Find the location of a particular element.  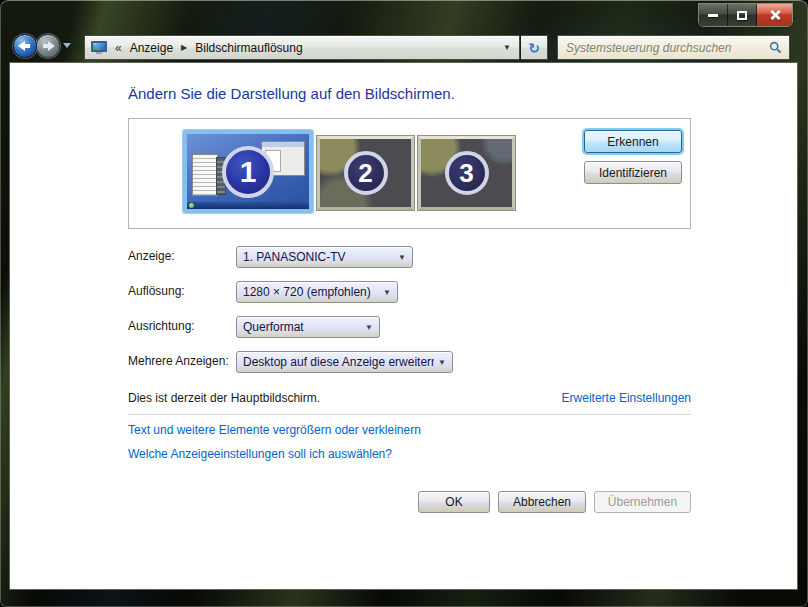

which-settings-help-link: Welche Anzeigeeinstellungen soll ich aus… is located at coordinates (260, 454).